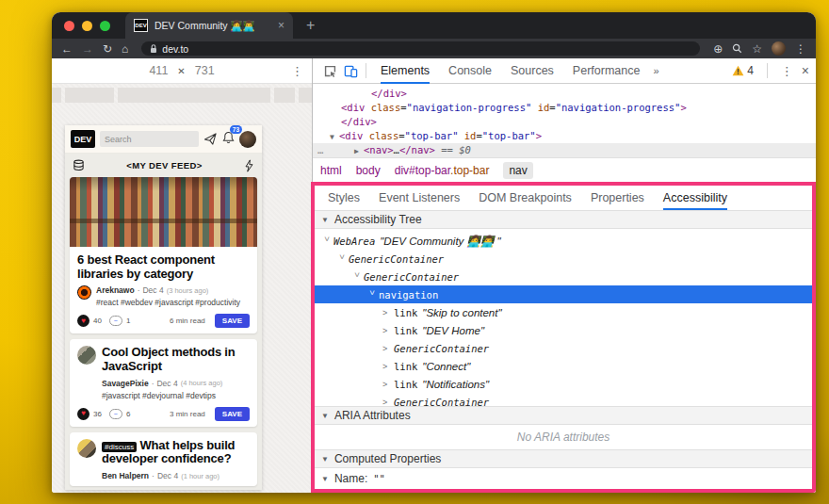  Describe the element at coordinates (563, 313) in the screenshot. I see `a11y-tree-node: >link"Skip to content"` at that location.